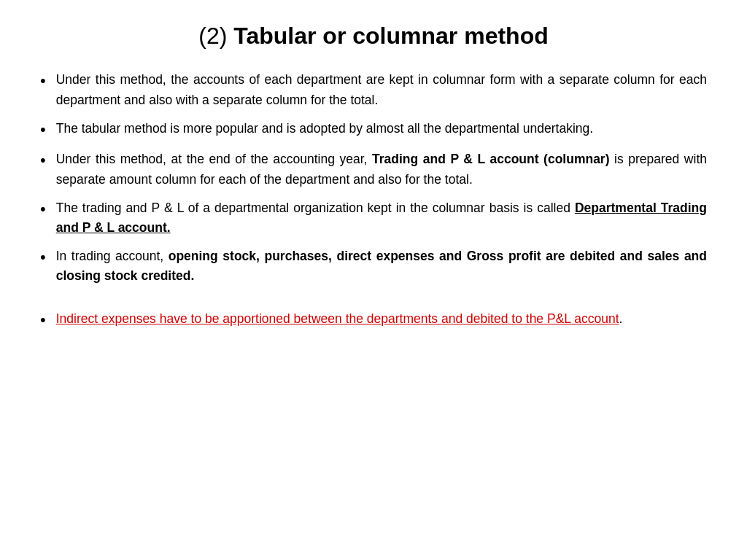 This screenshot has width=747, height=560. I want to click on bullet-text-6: Indirect expenses have to be apportioned…, so click(382, 319).